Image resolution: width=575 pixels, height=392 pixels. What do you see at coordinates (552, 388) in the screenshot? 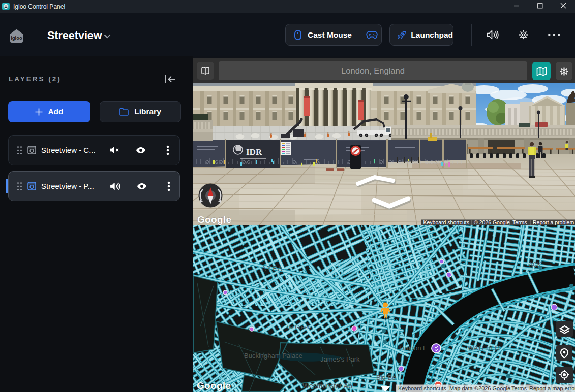
I see `svg-text: Report a map error` at bounding box center [552, 388].